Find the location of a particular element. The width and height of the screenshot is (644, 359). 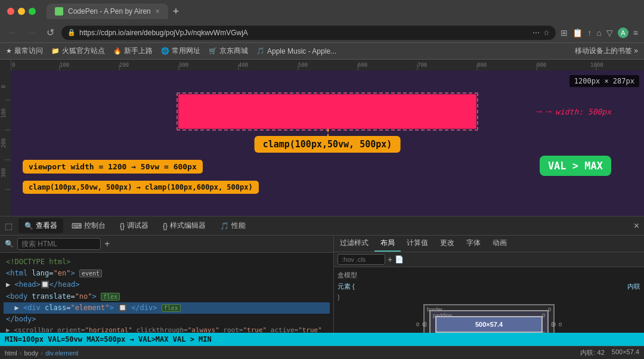

html-line-body-close: </body> is located at coordinates (167, 320).